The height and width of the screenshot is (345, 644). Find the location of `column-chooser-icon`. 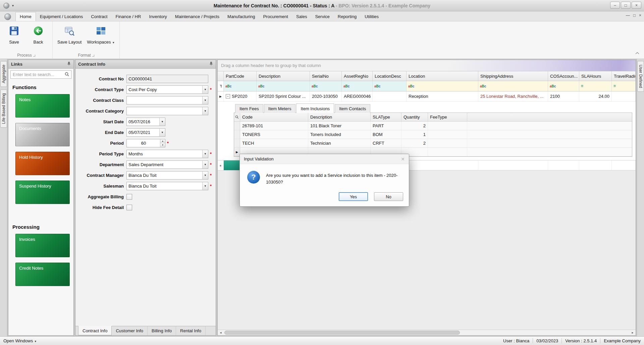

column-chooser-icon is located at coordinates (237, 117).